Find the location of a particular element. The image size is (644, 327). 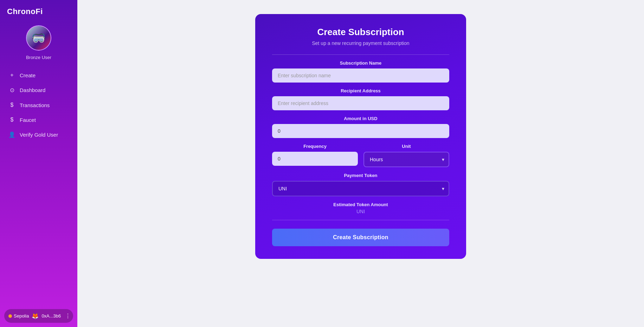

verify-icon: 👤 is located at coordinates (12, 135).